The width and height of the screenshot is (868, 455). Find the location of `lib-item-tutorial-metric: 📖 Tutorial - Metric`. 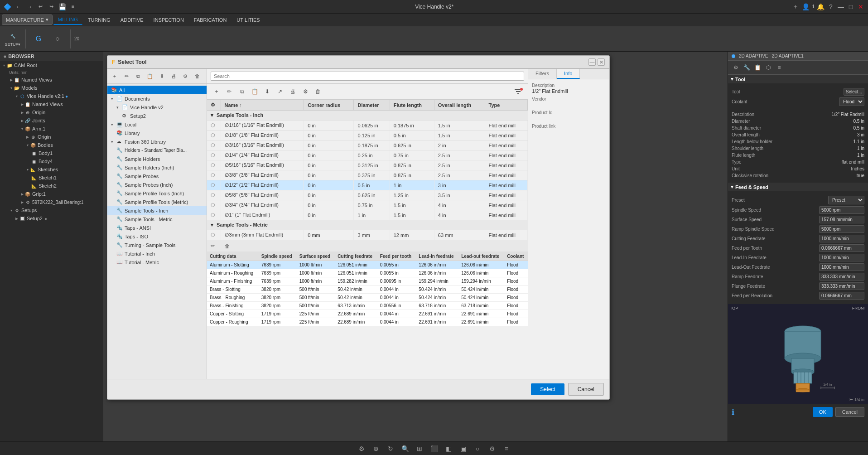

lib-item-tutorial-metric: 📖 Tutorial - Metric is located at coordinates (157, 262).